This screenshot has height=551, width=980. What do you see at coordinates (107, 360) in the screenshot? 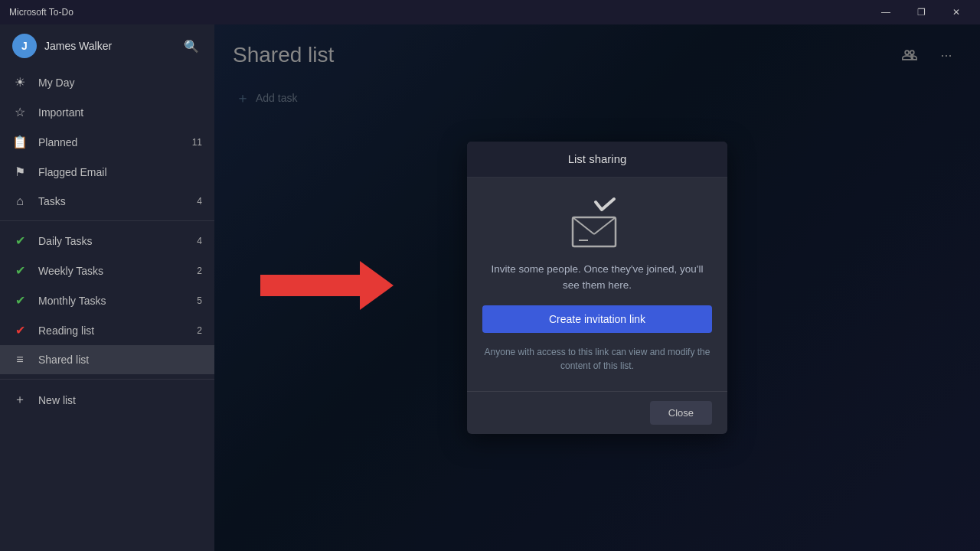
I see `sidebar-item-shared-list: ≡ Shared list` at bounding box center [107, 360].